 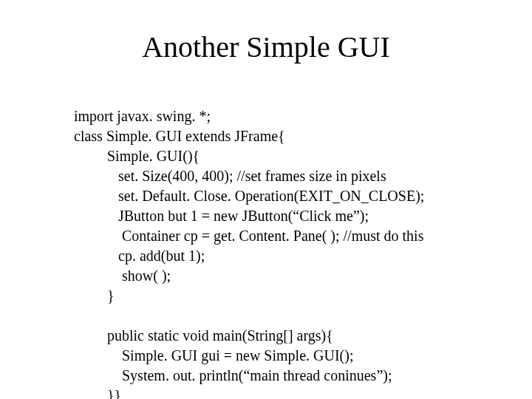 What do you see at coordinates (214, 355) in the screenshot?
I see `code-line: Simple. GUI gui = new Simple. GUI();` at bounding box center [214, 355].